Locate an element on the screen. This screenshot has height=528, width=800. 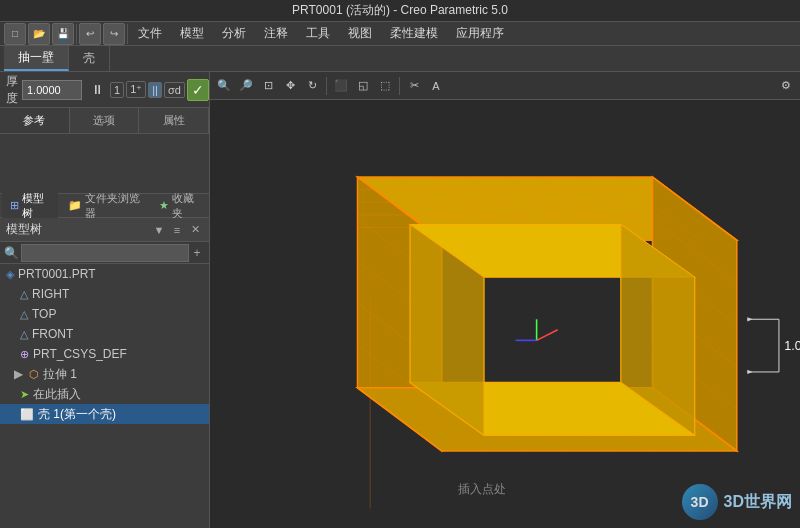
vp-zoom-in: 🔍 is located at coordinates (224, 86).